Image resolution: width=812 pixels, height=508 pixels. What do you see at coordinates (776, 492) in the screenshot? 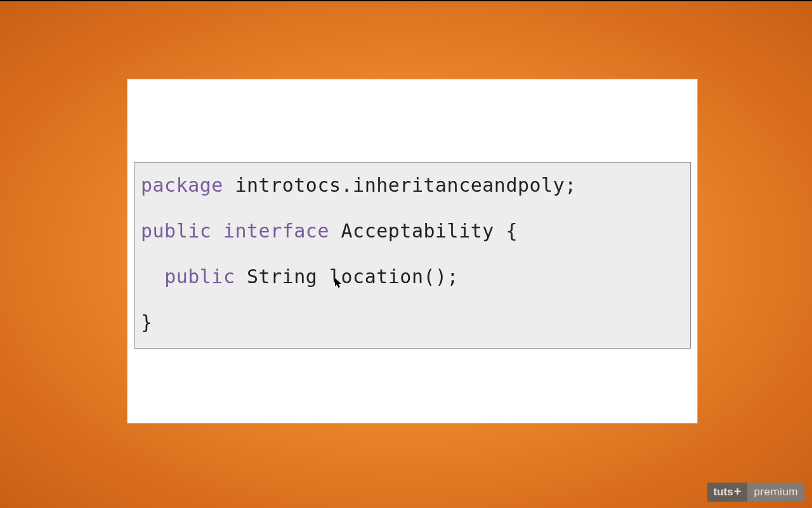
I see `watermark-tier-text: premium` at bounding box center [776, 492].